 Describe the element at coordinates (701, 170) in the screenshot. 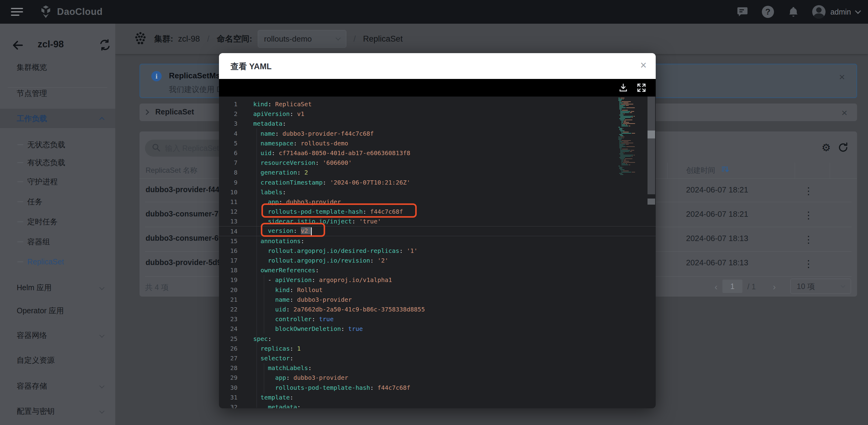

I see `column-header-time: 创建时间` at that location.